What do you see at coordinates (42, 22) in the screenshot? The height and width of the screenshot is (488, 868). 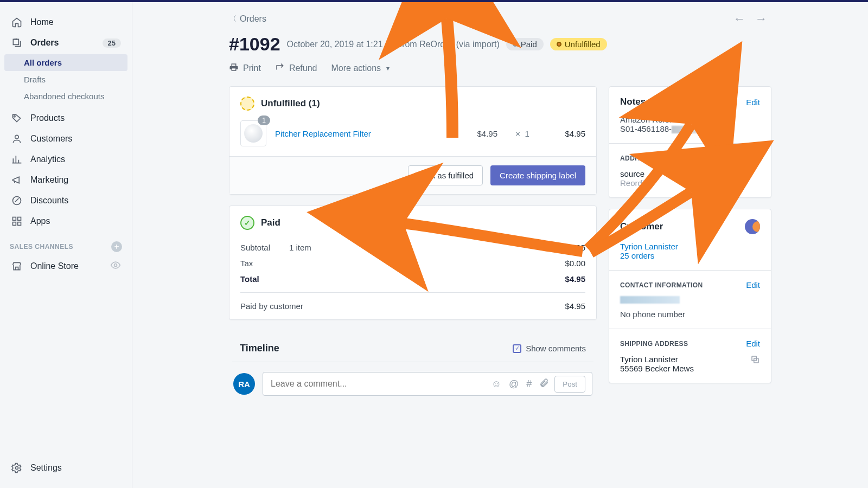 I see `nav-home-label: Home` at bounding box center [42, 22].